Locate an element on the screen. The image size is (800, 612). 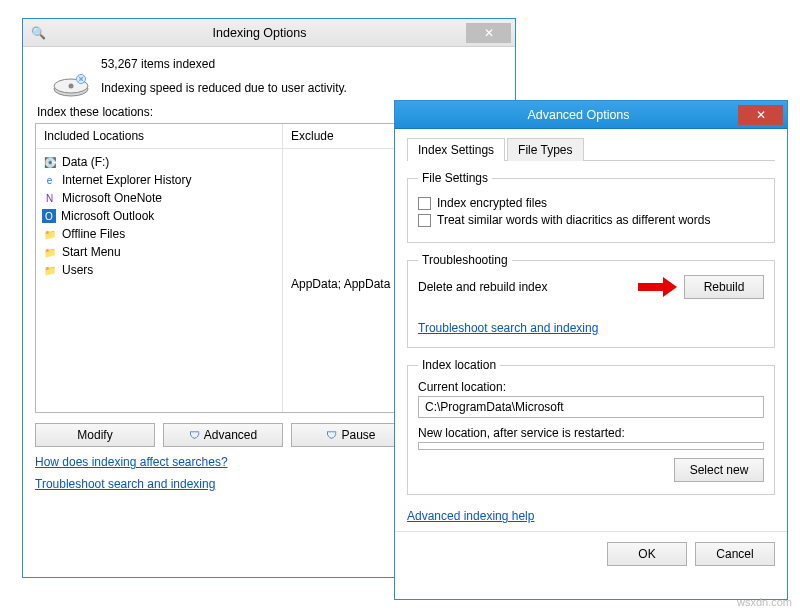
list-item-label: Users is located at coordinates (78, 270).